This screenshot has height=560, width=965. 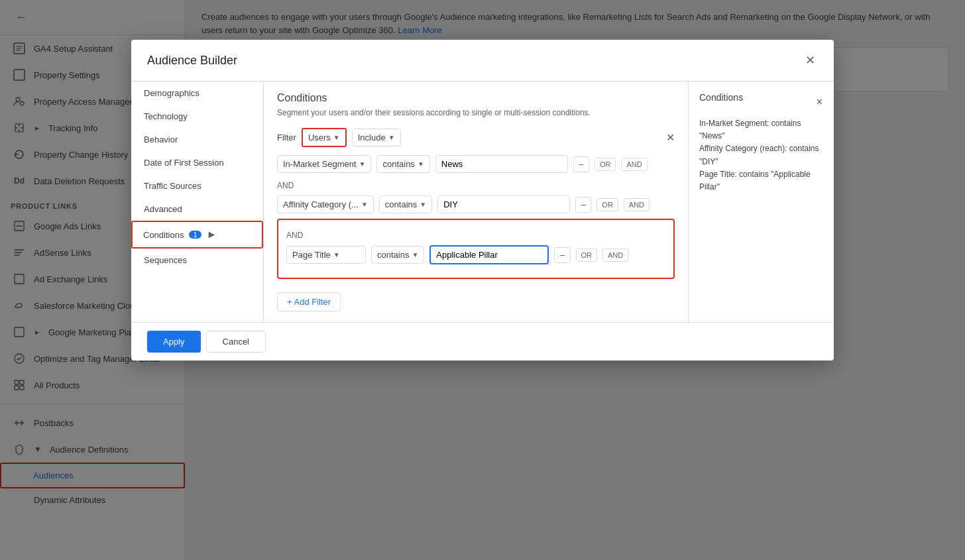 What do you see at coordinates (819, 102) in the screenshot?
I see `summary-close-icon: ✕` at bounding box center [819, 102].